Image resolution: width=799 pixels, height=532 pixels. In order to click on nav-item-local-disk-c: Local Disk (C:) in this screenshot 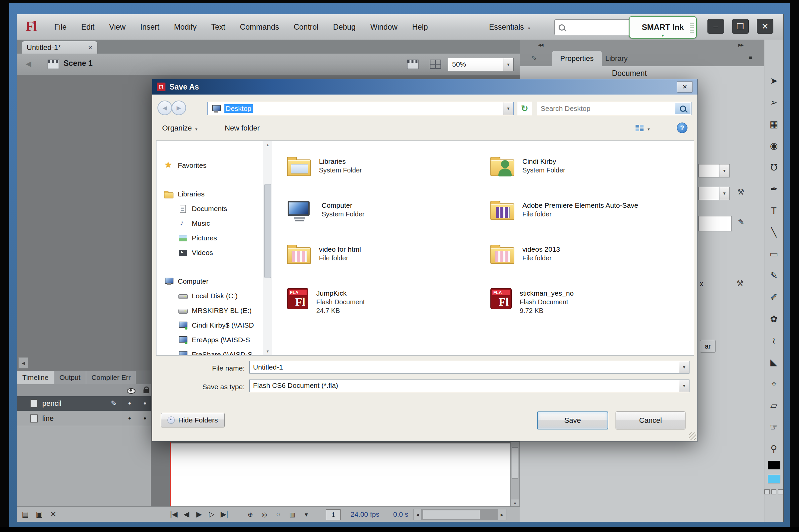, I will do `click(210, 296)`.